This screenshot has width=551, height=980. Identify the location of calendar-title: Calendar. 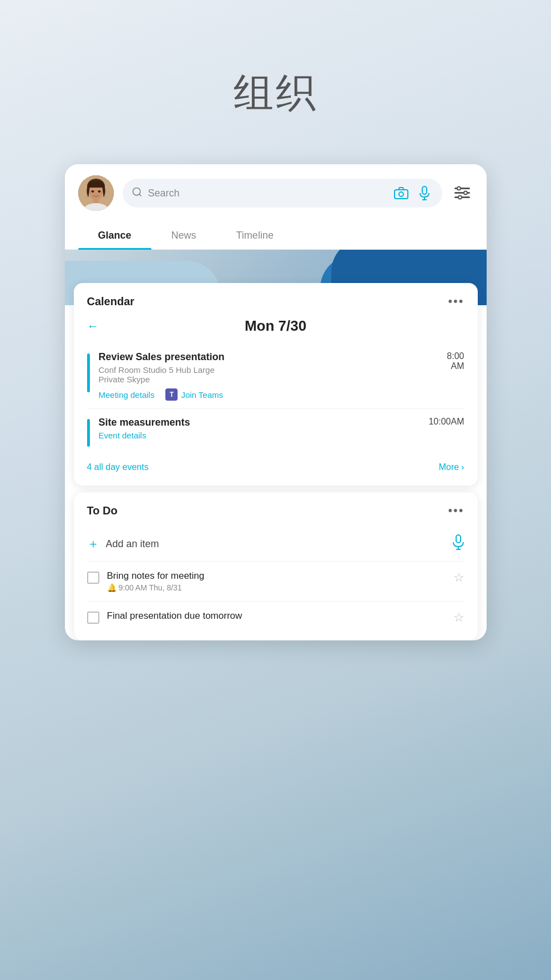
(111, 302).